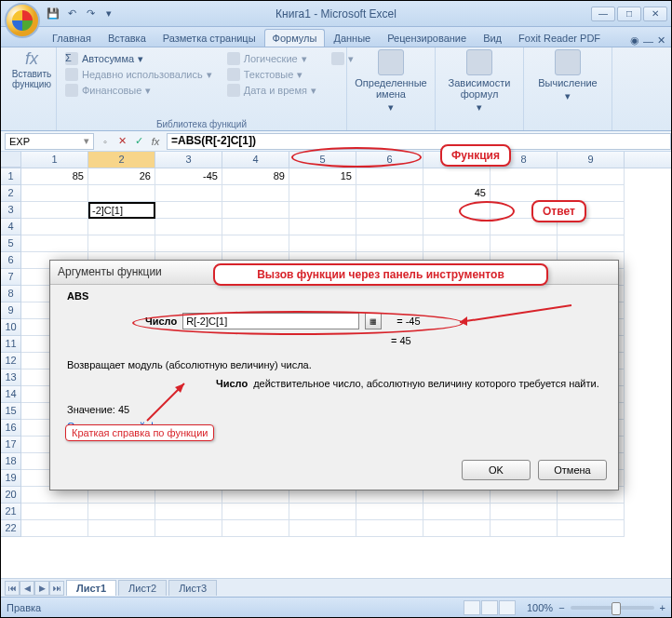 The image size is (672, 618). Describe the element at coordinates (572, 470) in the screenshot. I see `cancel-button: Отмена` at that location.